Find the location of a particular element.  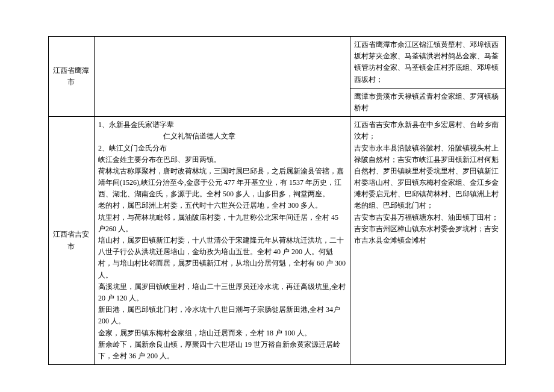

text-line: 坑里村，与荷林坑毗邻，属油陂庙村委，十九世称公北宋年间迁居，全村 45 户260… is located at coordinates (218, 223).